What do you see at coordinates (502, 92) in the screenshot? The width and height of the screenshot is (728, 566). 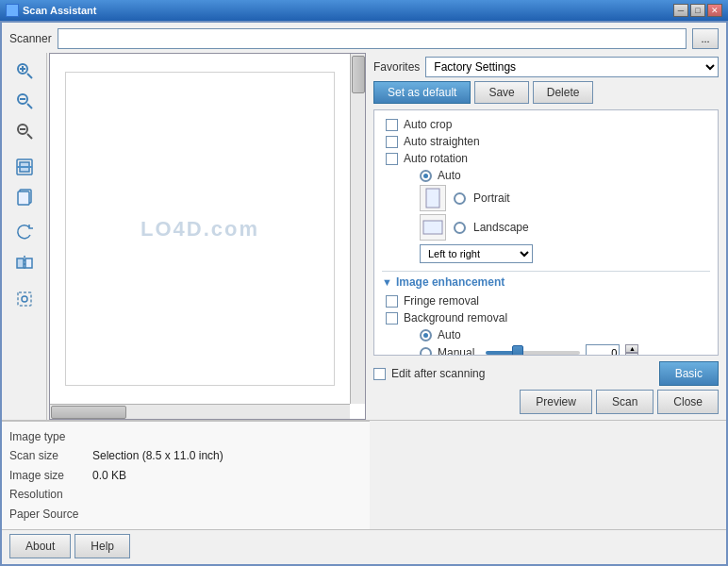 I see `save-button: Save` at bounding box center [502, 92].